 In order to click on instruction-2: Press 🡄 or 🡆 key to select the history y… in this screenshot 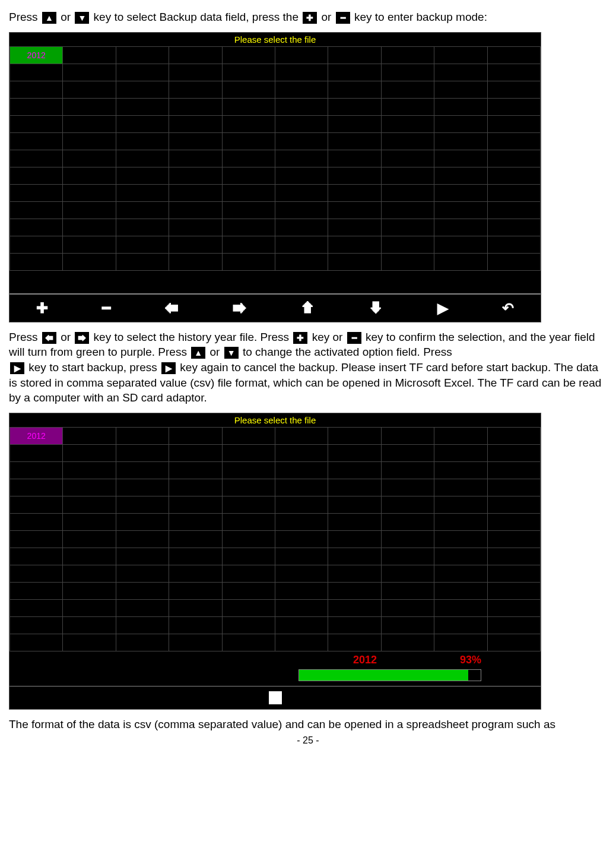, I will do `click(308, 368)`.